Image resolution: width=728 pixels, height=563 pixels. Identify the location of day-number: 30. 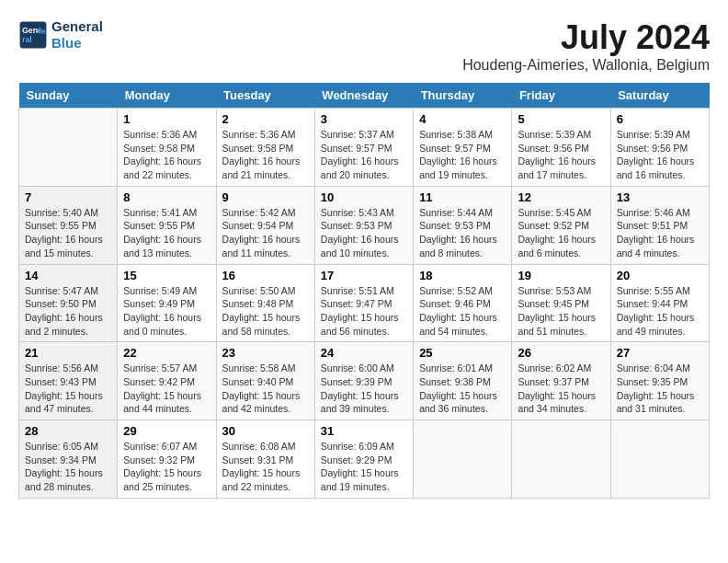
(266, 431).